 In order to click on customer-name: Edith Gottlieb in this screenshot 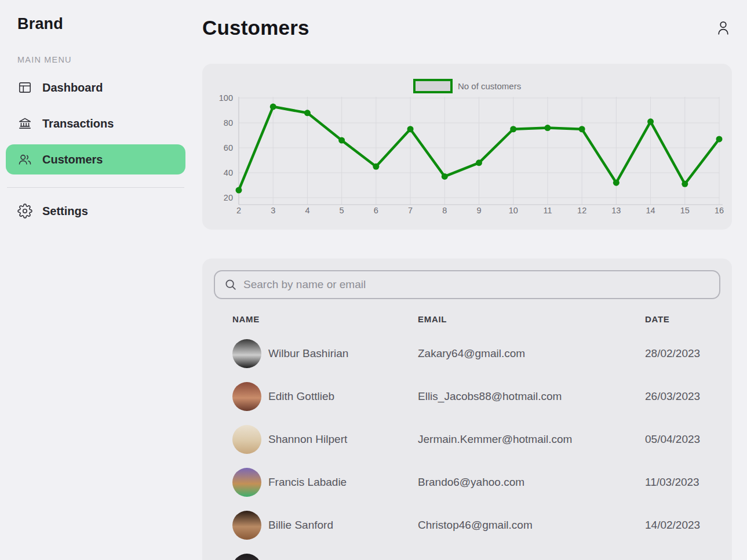, I will do `click(301, 397)`.